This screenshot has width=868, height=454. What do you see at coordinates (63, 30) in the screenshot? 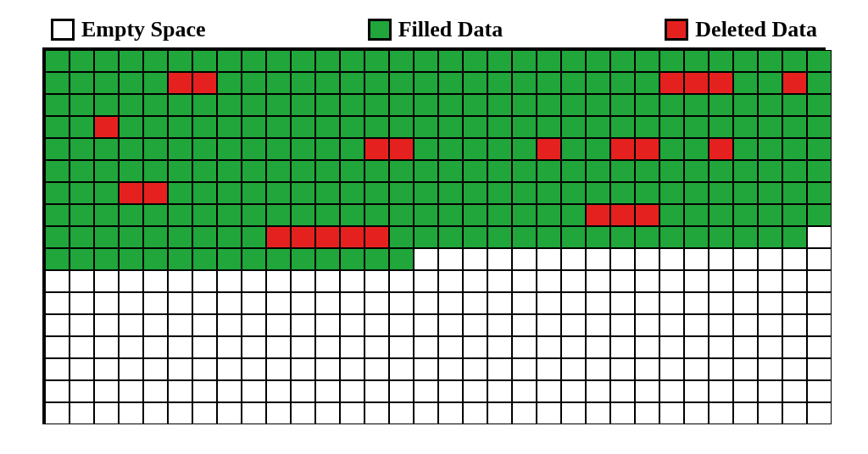
I see `legend-swatch-empty` at bounding box center [63, 30].